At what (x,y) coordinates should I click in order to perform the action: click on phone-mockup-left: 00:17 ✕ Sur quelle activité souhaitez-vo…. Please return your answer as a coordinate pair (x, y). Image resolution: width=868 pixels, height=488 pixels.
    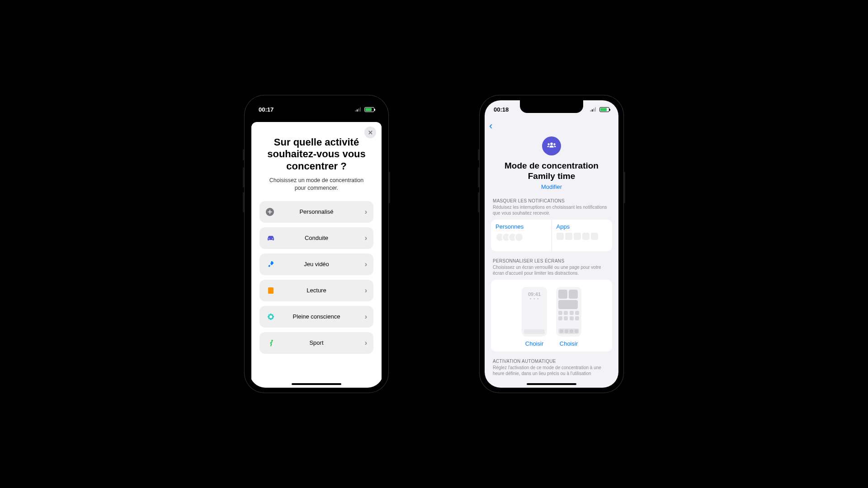
    Looking at the image, I should click on (316, 244).